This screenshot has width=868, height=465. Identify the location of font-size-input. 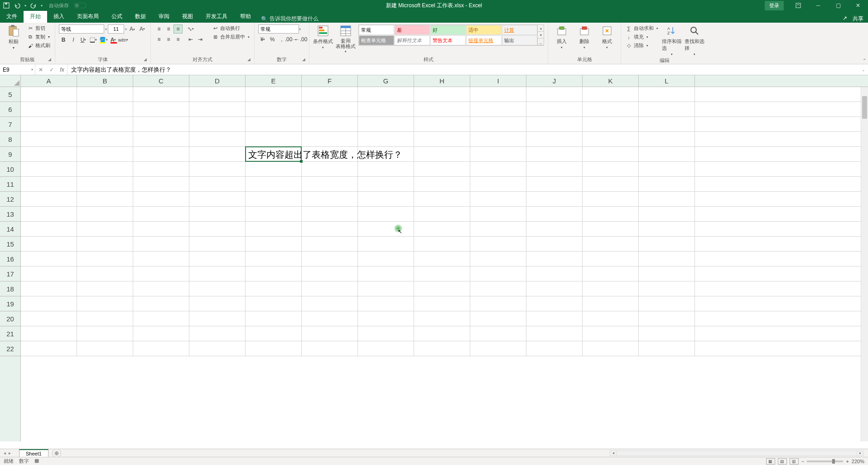
(116, 29).